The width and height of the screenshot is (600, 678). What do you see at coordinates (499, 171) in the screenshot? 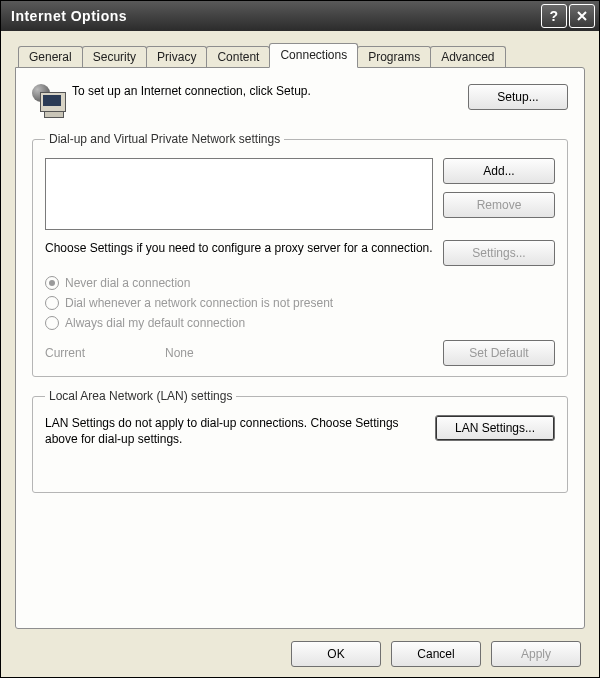
I see `add-button: Add...` at bounding box center [499, 171].